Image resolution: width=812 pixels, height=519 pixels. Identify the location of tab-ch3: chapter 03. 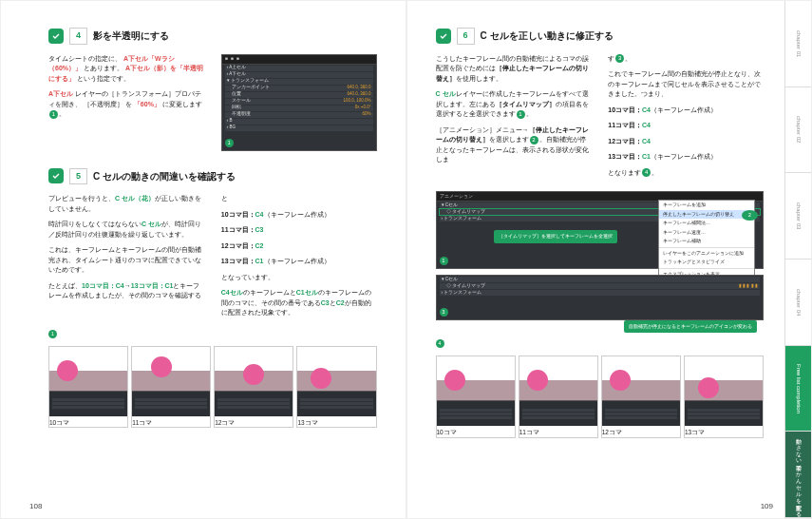
(798, 217).